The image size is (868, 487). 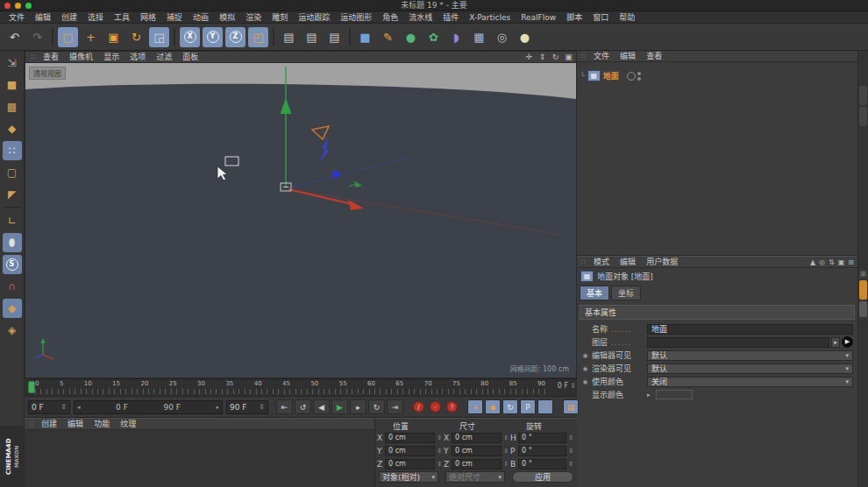 What do you see at coordinates (235, 37) in the screenshot?
I see `lock-z-axis-button: Z` at bounding box center [235, 37].